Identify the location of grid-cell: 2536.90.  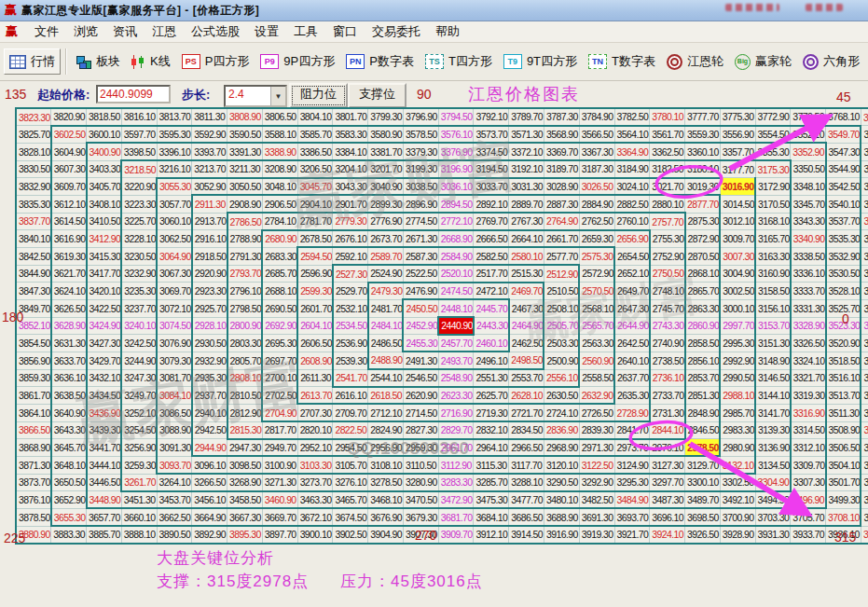
(351, 343).